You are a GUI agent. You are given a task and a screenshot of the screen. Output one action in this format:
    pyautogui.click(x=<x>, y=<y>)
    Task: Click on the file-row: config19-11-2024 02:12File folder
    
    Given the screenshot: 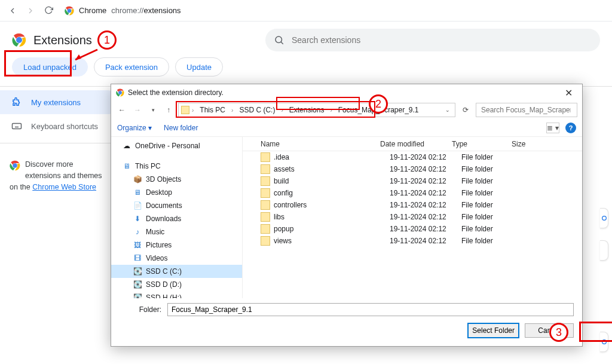 What is the action you would take?
    pyautogui.click(x=412, y=193)
    